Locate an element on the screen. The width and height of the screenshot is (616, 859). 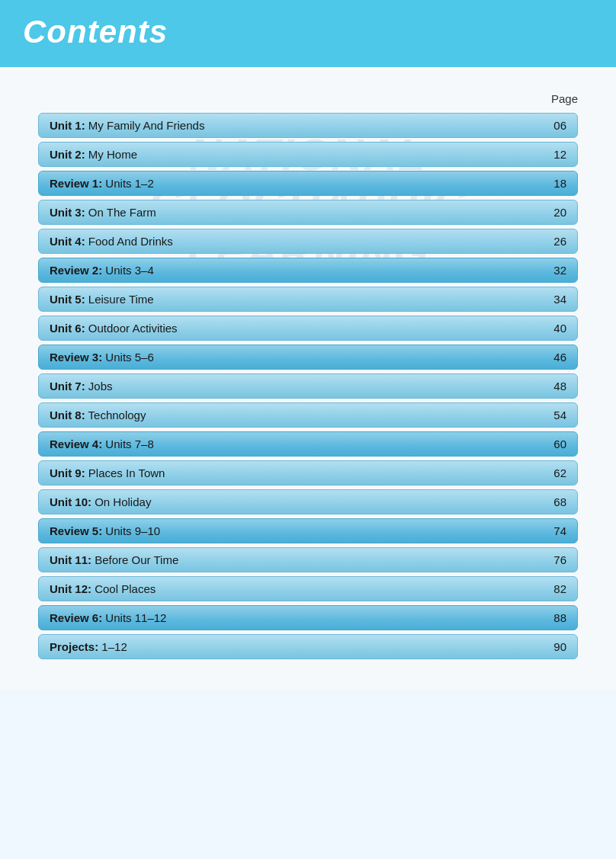
toc-row: Review 1: Units 1–218 is located at coordinates (308, 183).